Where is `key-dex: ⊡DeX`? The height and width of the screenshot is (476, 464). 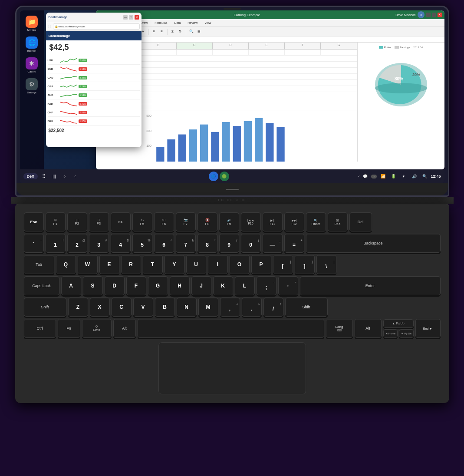 key-dex: ⊡DeX is located at coordinates (338, 222).